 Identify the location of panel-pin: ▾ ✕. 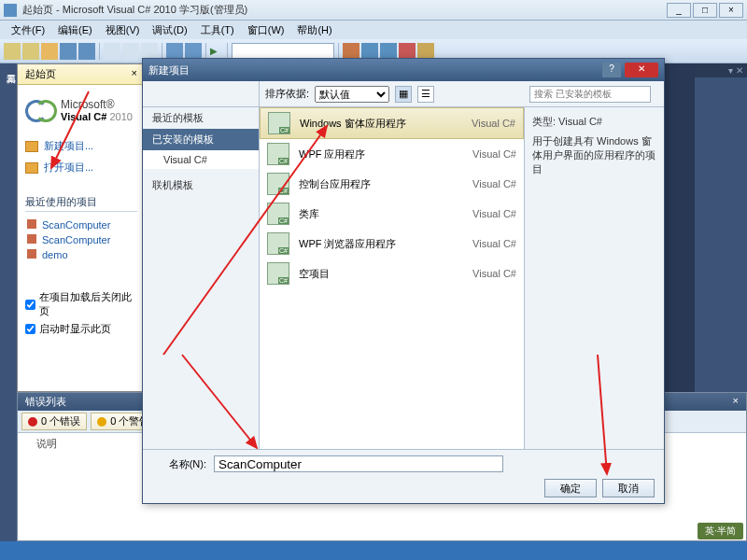
(721, 71).